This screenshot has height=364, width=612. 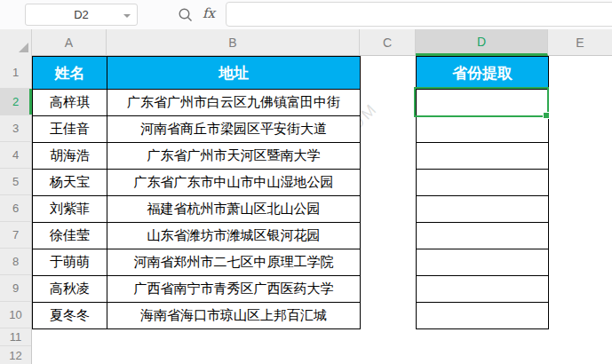 What do you see at coordinates (481, 43) in the screenshot?
I see `column-header-d: D` at bounding box center [481, 43].